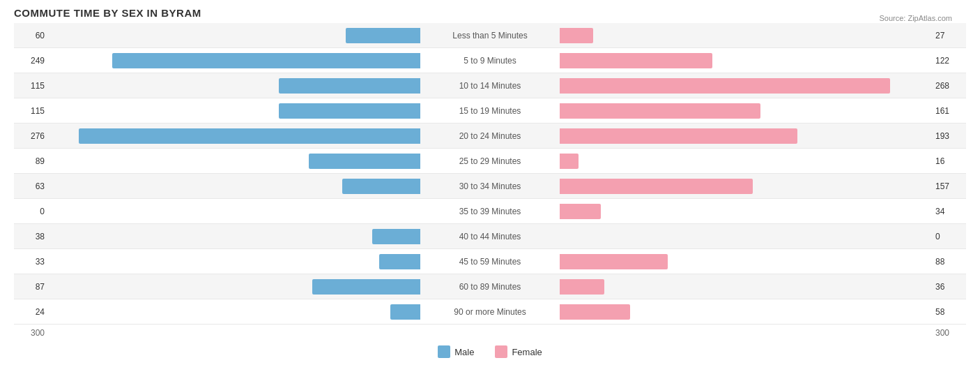  Describe the element at coordinates (490, 333) in the screenshot. I see `axis-row: 300 300` at that location.